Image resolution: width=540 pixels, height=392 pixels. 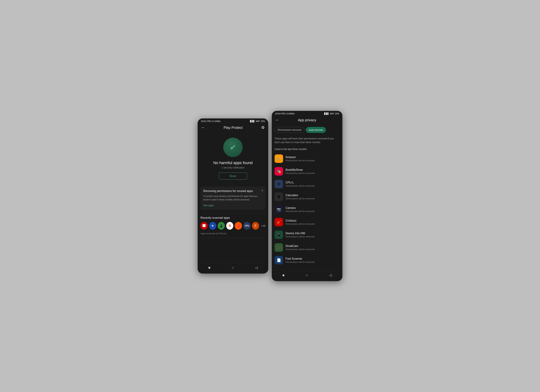 I want to click on play-protect-content: ✔ No harmful apps found 1 security notif…, so click(x=233, y=197).